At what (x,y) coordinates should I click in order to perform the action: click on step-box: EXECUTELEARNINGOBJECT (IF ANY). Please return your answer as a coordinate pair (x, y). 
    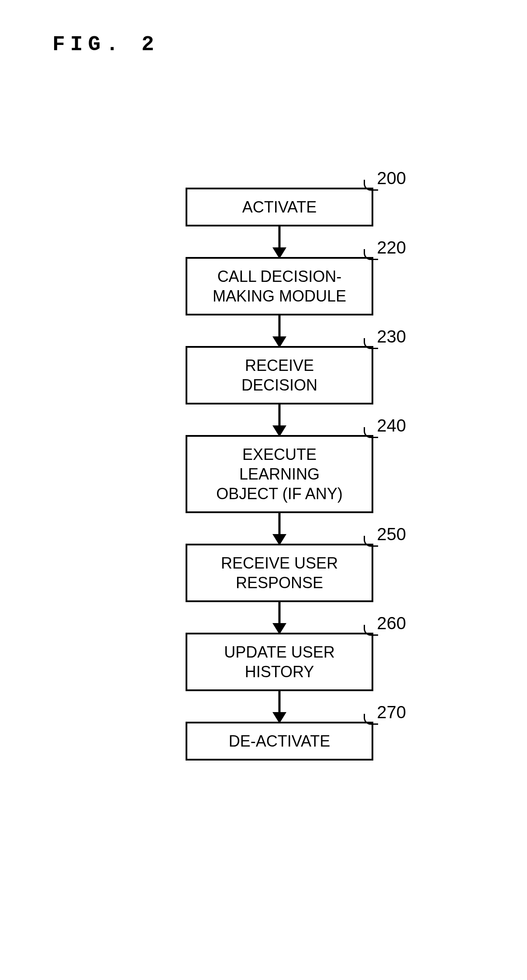
    Looking at the image, I should click on (279, 474).